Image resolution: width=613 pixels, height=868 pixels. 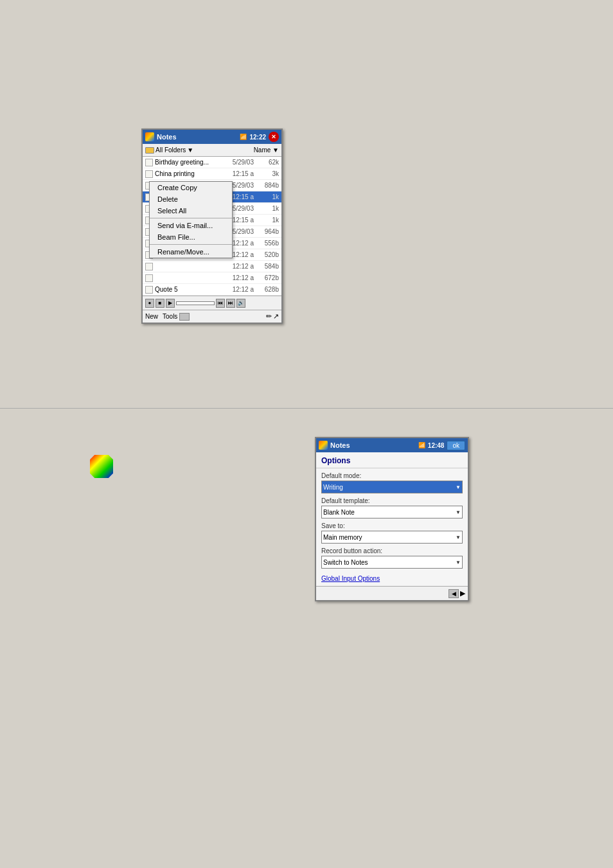 I want to click on note-size: 672b, so click(x=267, y=278).